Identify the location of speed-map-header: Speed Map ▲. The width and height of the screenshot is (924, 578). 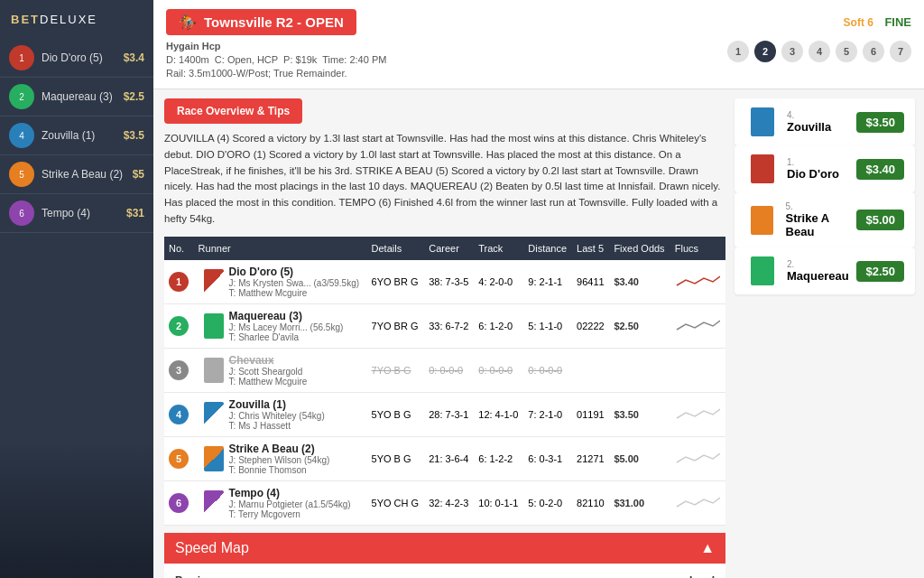
(445, 548).